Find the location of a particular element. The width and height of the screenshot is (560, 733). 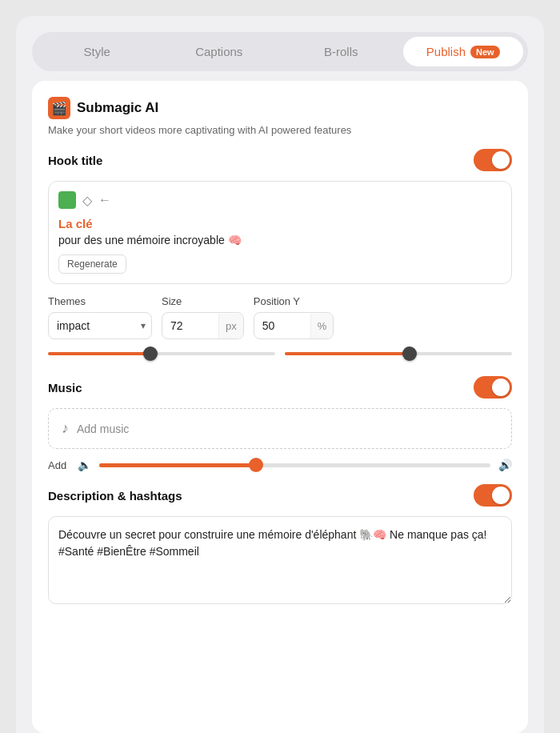

size-slider-group is located at coordinates (162, 354).